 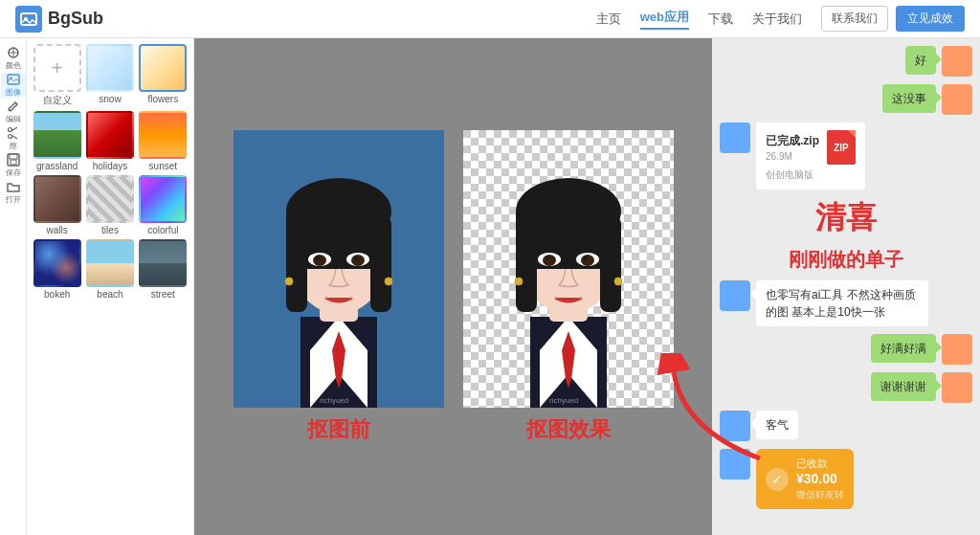 I want to click on label-sunset: sunset, so click(x=163, y=167).